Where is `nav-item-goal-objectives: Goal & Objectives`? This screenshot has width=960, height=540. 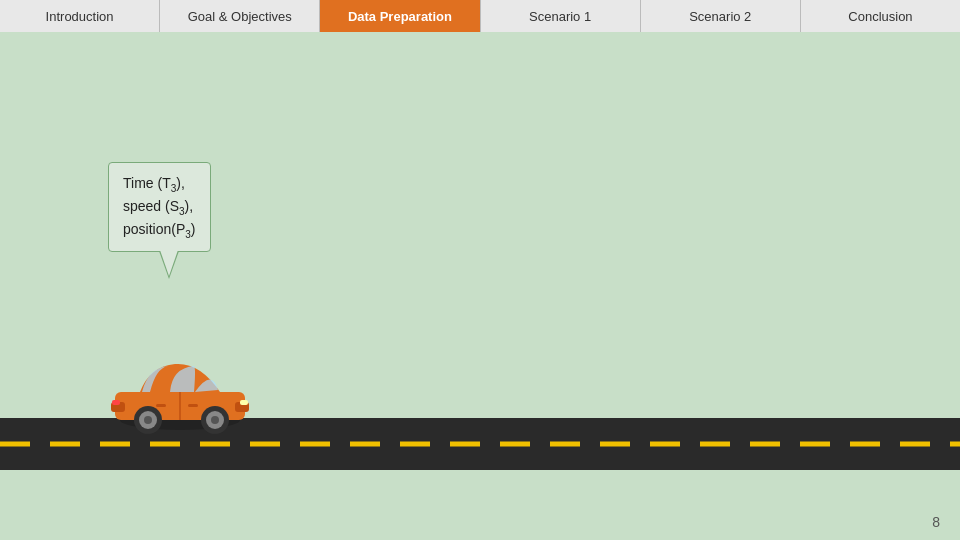
nav-item-goal-objectives: Goal & Objectives is located at coordinates (240, 16).